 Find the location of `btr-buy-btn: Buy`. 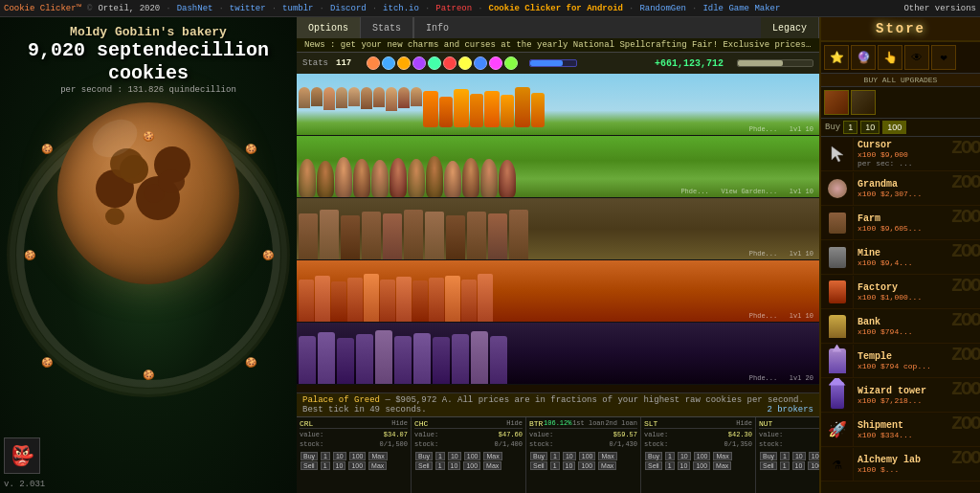

btr-buy-btn: Buy is located at coordinates (539, 456).